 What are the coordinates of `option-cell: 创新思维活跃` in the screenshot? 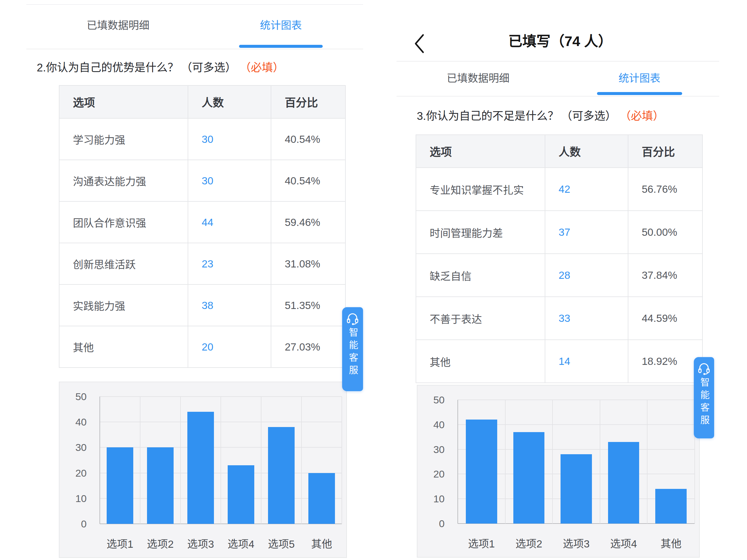 It's located at (124, 263).